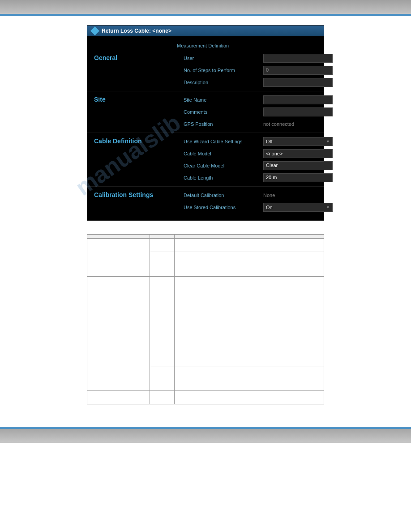  What do you see at coordinates (278, 124) in the screenshot?
I see `gps-value: not connected` at bounding box center [278, 124].